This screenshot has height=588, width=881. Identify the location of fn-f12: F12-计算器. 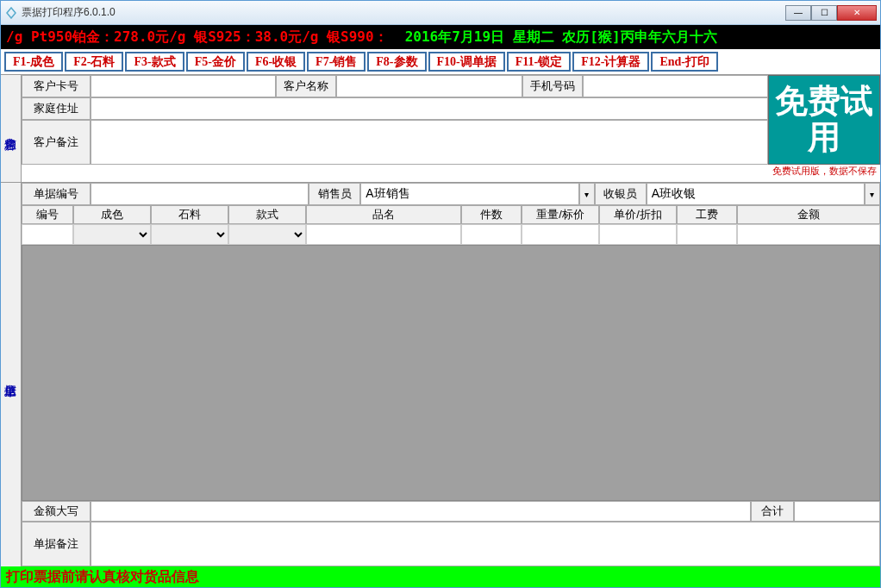
(610, 62).